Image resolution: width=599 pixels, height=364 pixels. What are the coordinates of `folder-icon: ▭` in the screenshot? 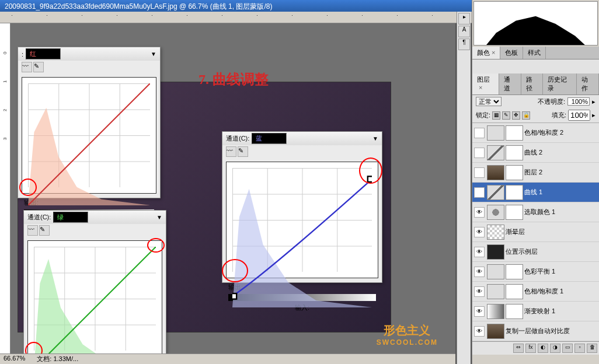 It's located at (567, 348).